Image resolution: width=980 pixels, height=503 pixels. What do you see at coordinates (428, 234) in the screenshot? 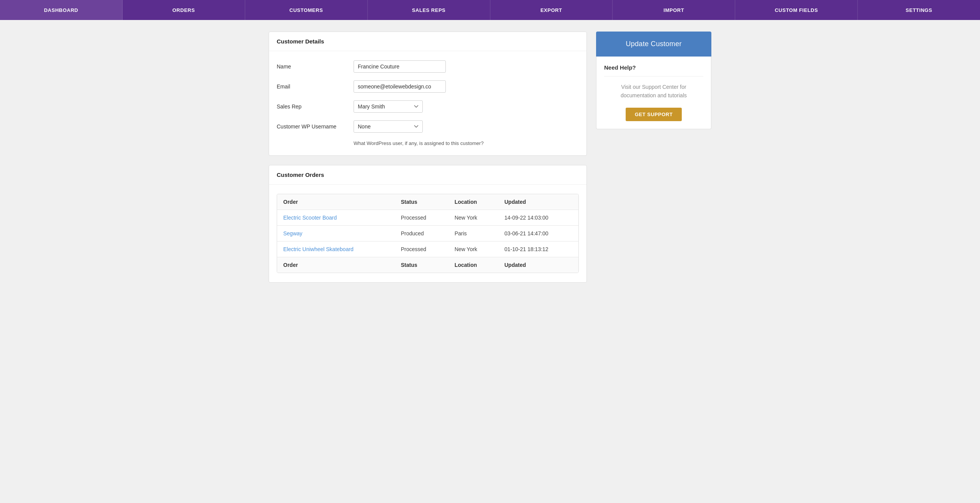
I see `table-row: Segway Produced Paris 03-06-21 14:47:00` at bounding box center [428, 234].